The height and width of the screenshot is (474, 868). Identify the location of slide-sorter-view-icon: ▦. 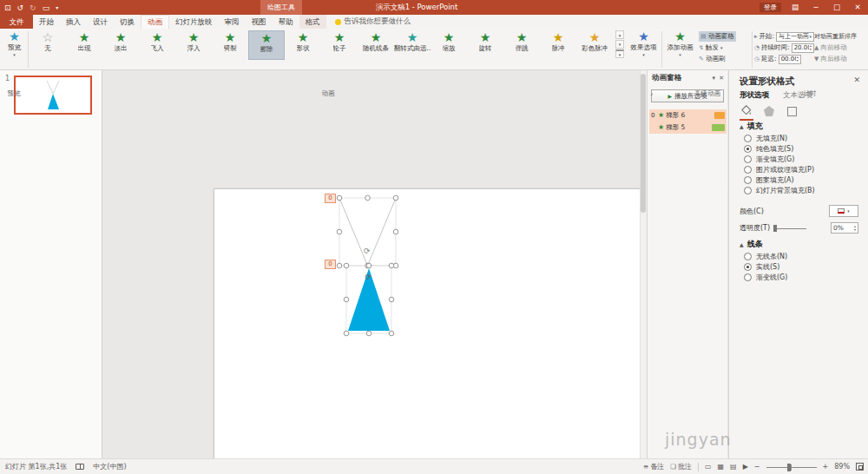
(721, 467).